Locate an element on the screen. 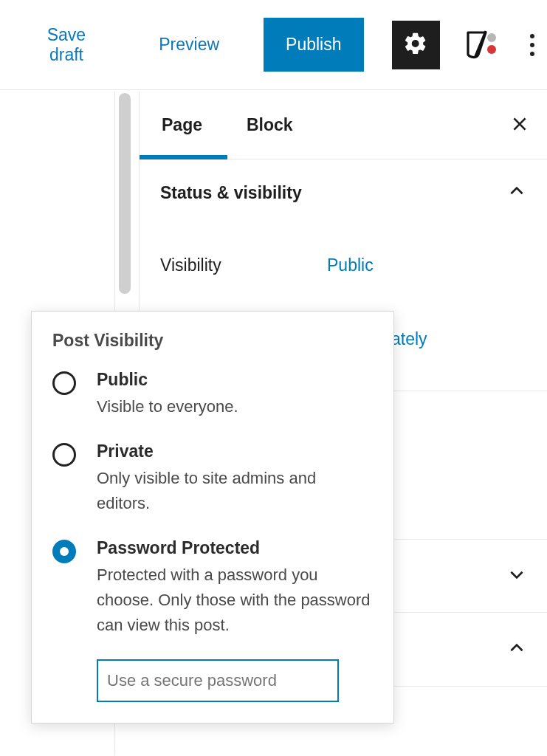  password-input is located at coordinates (218, 681).